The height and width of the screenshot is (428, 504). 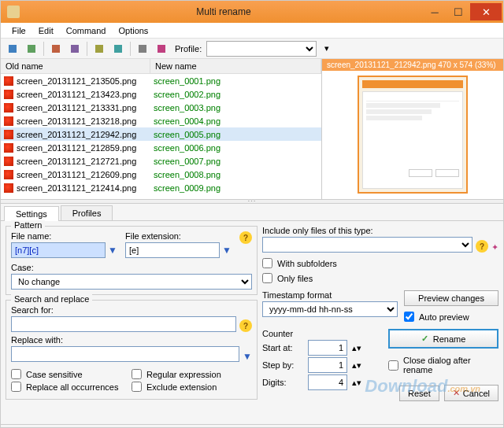 I want to click on search-for-label: Search for:, so click(x=124, y=310).